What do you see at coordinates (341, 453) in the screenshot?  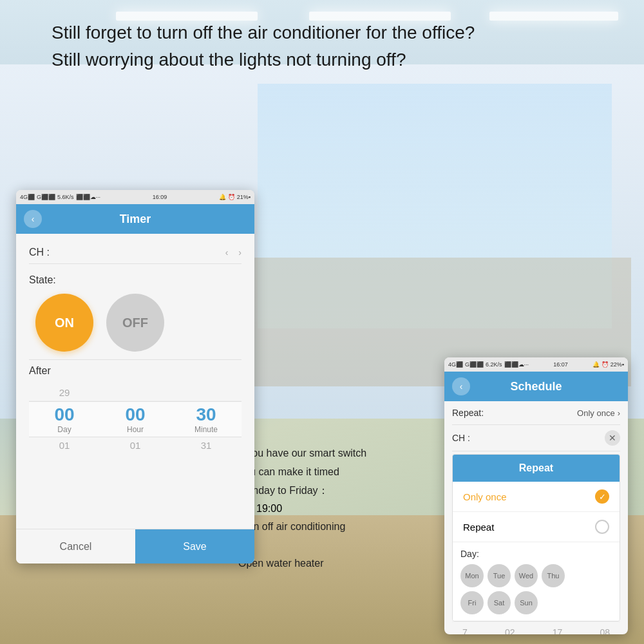 I see `info-line-1: If you have our smart switch` at bounding box center [341, 453].